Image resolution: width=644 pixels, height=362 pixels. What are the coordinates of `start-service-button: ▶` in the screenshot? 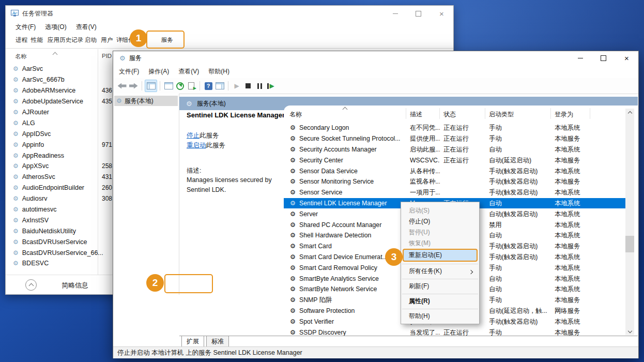 It's located at (237, 86).